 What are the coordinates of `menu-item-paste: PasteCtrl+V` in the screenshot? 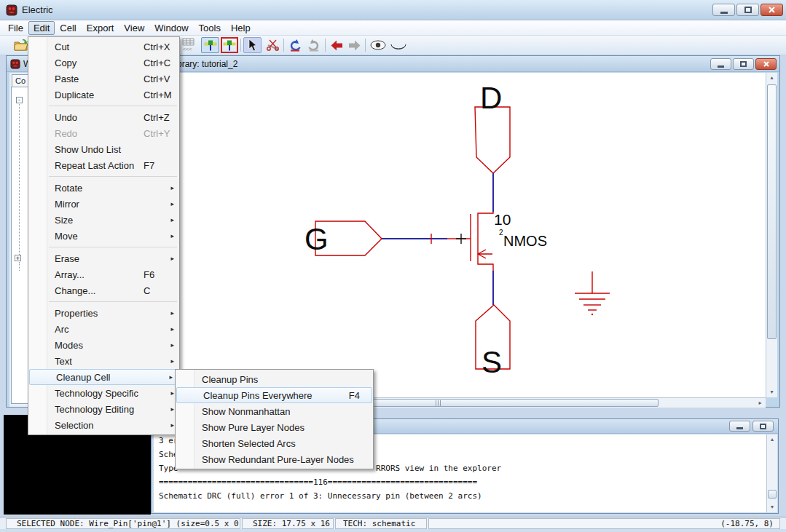 It's located at (103, 79).